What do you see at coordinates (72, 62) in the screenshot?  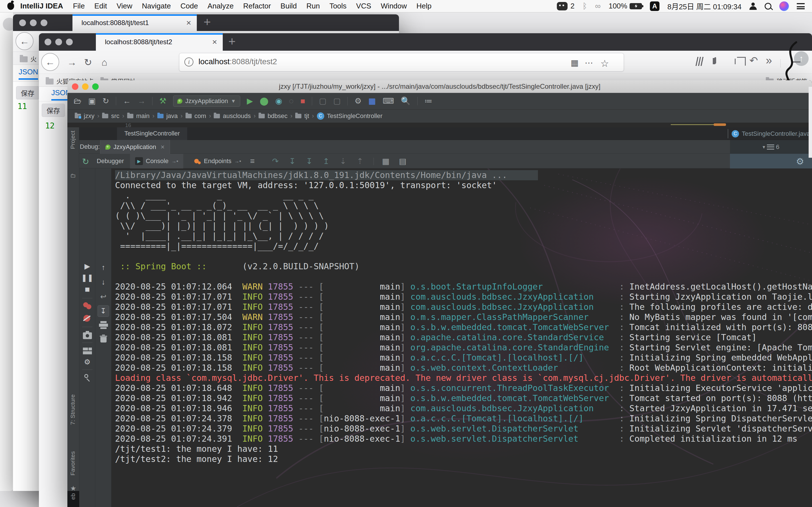 I see `forward-button: →` at bounding box center [72, 62].